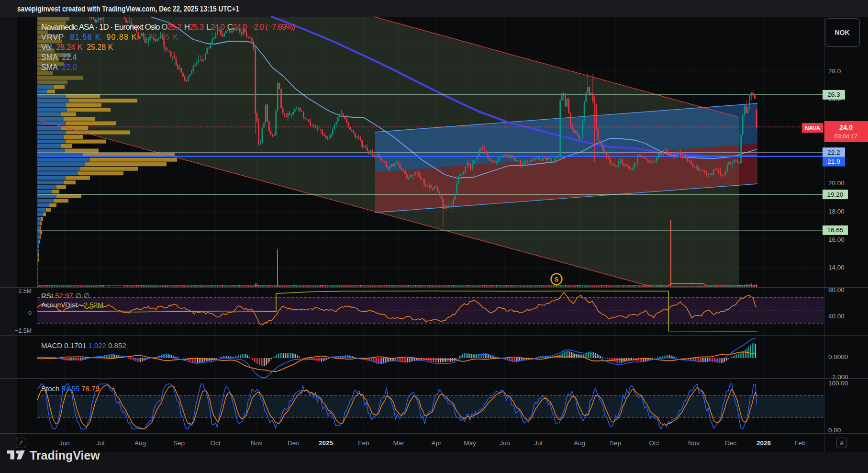 This screenshot has width=868, height=473. Describe the element at coordinates (399, 443) in the screenshot. I see `svg-text: Mar` at that location.